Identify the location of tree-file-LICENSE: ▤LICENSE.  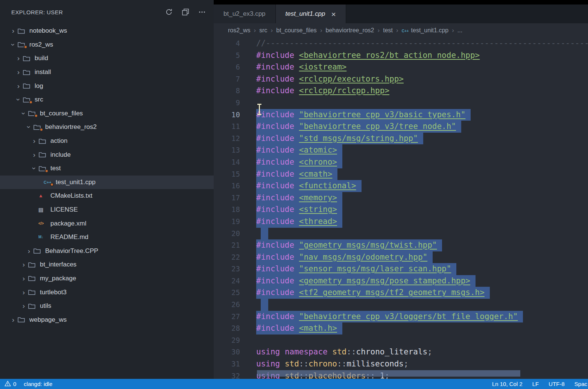
(107, 210).